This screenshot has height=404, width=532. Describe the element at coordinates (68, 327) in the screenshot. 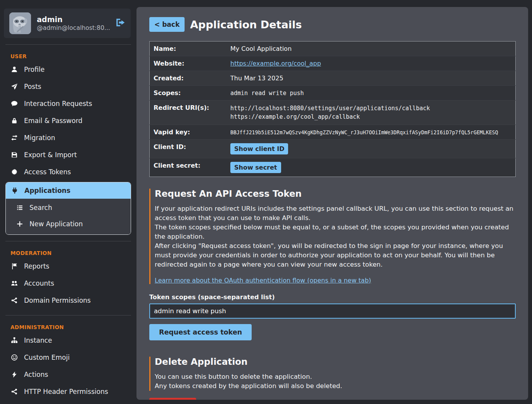

I see `sidebar-section-label-administration: ADMINISTRATION` at that location.